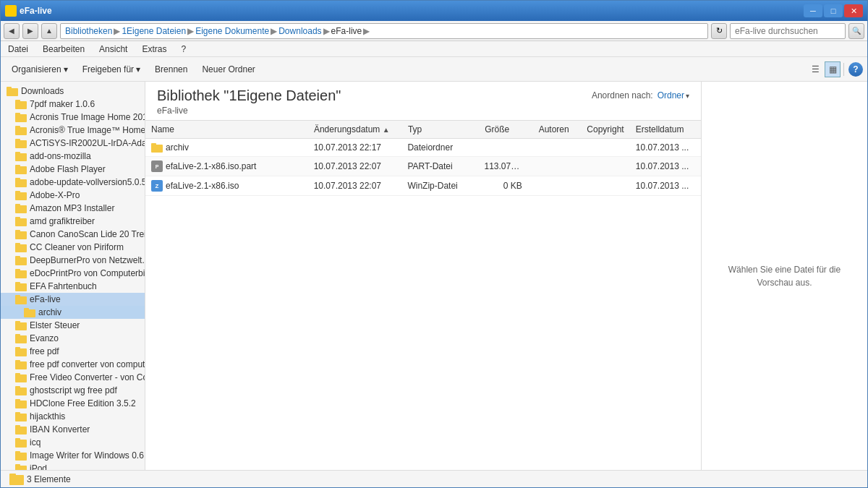  Describe the element at coordinates (72, 325) in the screenshot. I see `sidebar-item-elster: Elster Steuer` at that location.